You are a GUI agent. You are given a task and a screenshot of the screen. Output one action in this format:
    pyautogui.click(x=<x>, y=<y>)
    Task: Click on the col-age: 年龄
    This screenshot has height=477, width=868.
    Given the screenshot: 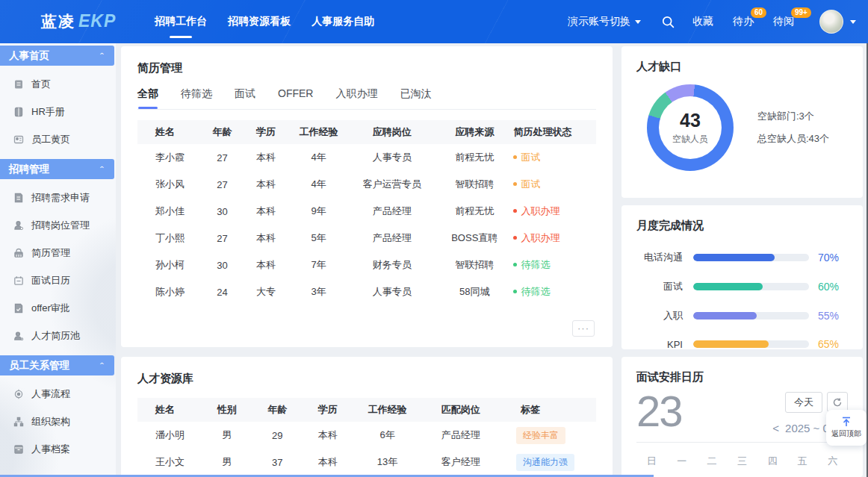 What is the action you would take?
    pyautogui.click(x=223, y=132)
    